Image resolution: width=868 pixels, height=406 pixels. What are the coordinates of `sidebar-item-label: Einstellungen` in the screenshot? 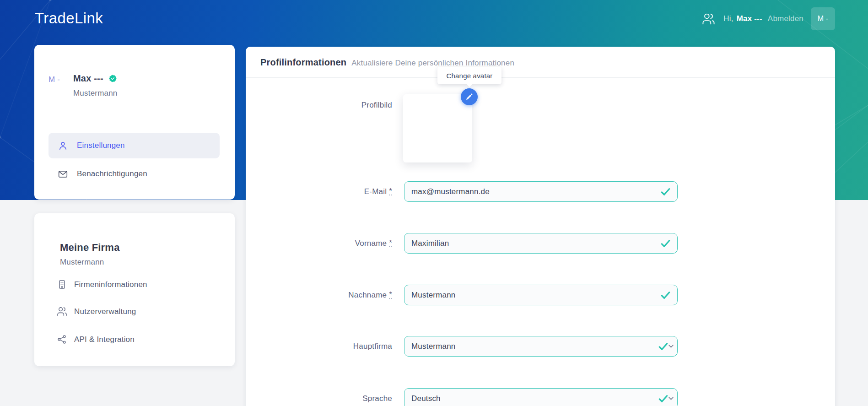 It's located at (101, 146).